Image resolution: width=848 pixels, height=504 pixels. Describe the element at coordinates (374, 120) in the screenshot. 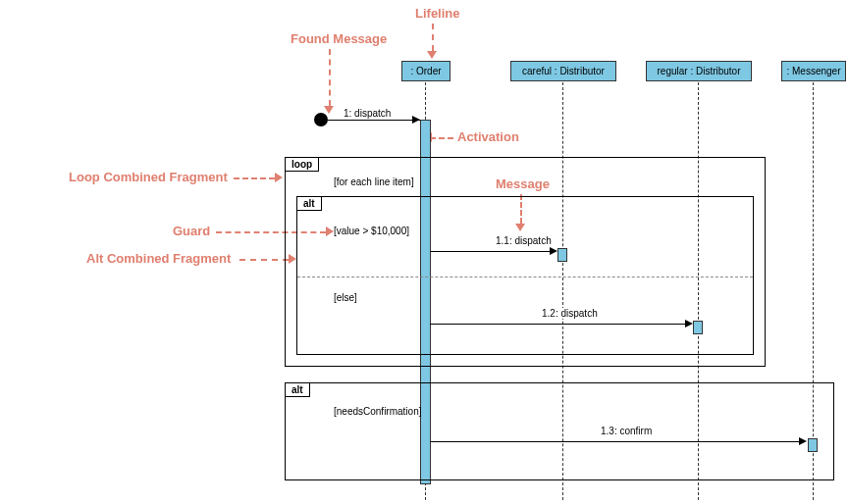

I see `message-1-line` at that location.